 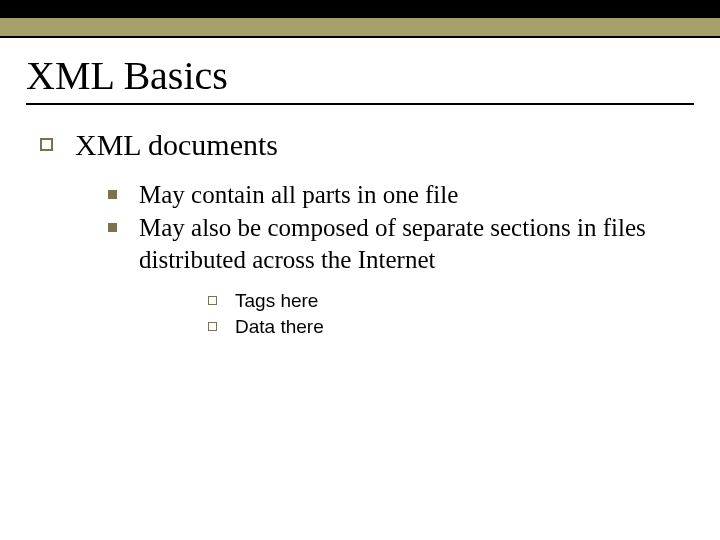 What do you see at coordinates (360, 76) in the screenshot?
I see `slide-title: XML Basics` at bounding box center [360, 76].